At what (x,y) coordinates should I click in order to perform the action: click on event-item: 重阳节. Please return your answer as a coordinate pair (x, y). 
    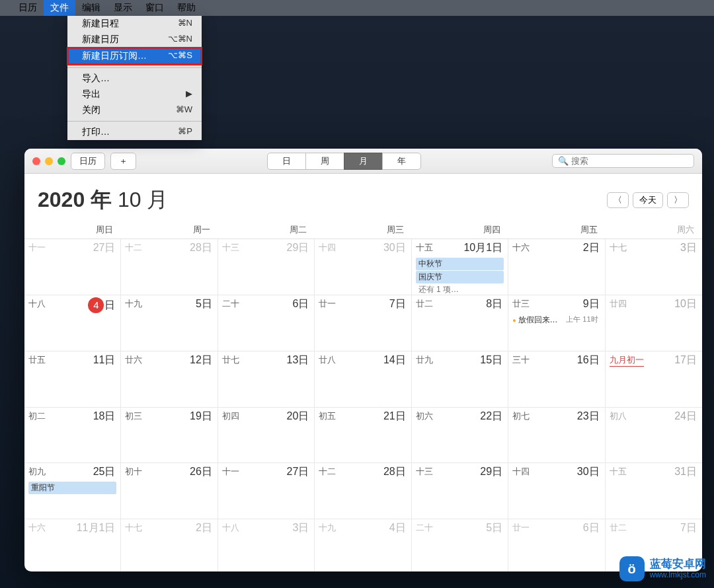
    Looking at the image, I should click on (73, 488).